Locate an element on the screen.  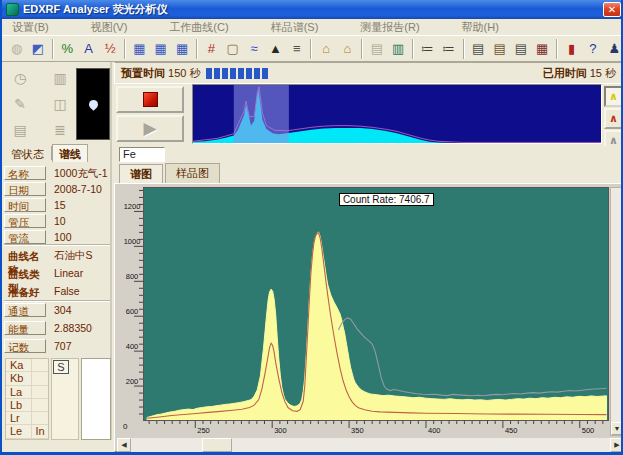
print-preview-icon: ▤ is located at coordinates (500, 49).